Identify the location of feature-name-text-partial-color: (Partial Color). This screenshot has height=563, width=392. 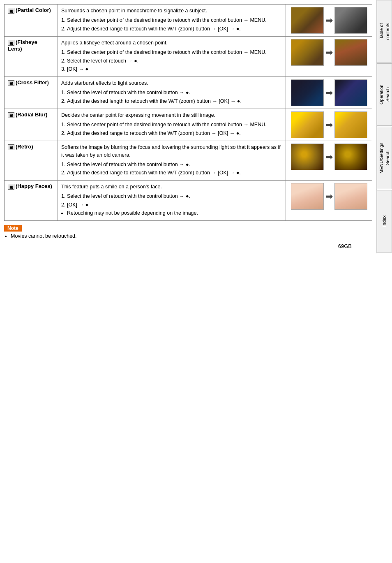
(33, 10).